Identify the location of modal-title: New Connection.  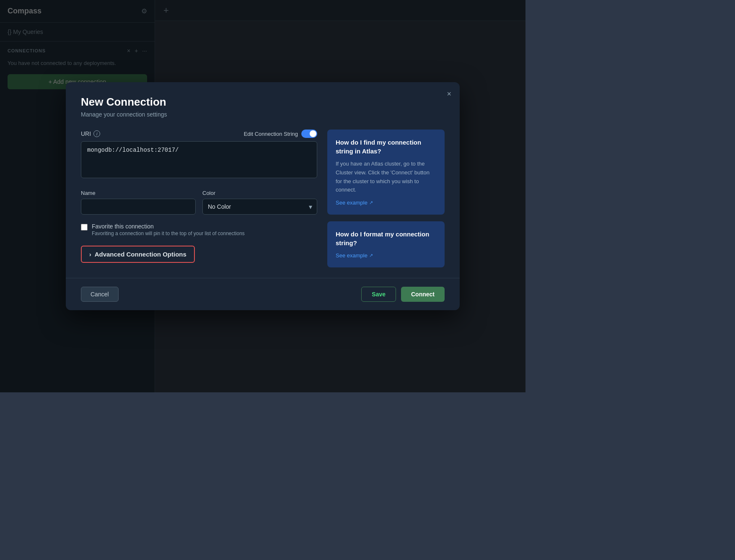
(263, 102).